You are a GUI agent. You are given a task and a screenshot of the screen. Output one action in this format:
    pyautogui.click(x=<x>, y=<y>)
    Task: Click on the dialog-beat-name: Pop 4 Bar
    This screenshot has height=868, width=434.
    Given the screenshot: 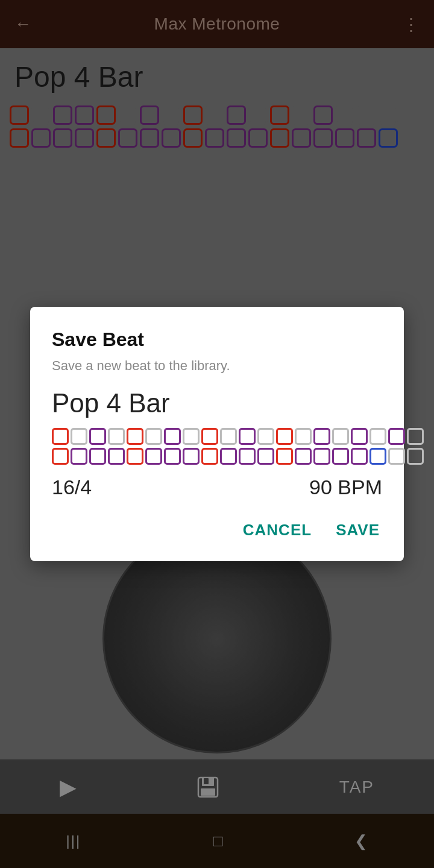 What is the action you would take?
    pyautogui.click(x=217, y=403)
    